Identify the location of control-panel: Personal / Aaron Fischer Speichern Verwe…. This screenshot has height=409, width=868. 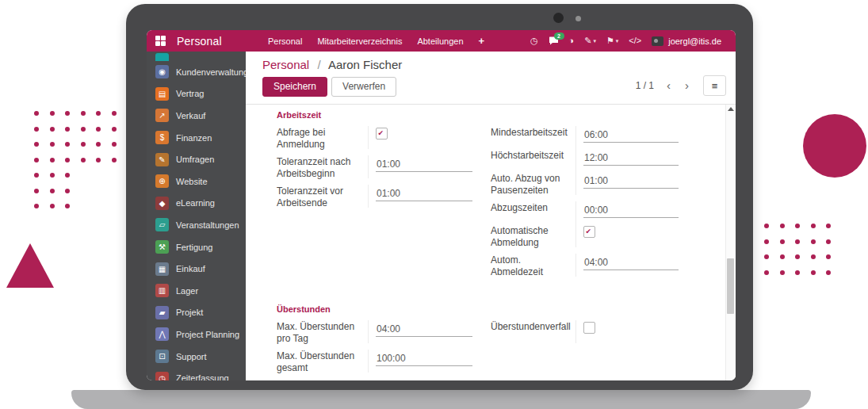
(491, 78).